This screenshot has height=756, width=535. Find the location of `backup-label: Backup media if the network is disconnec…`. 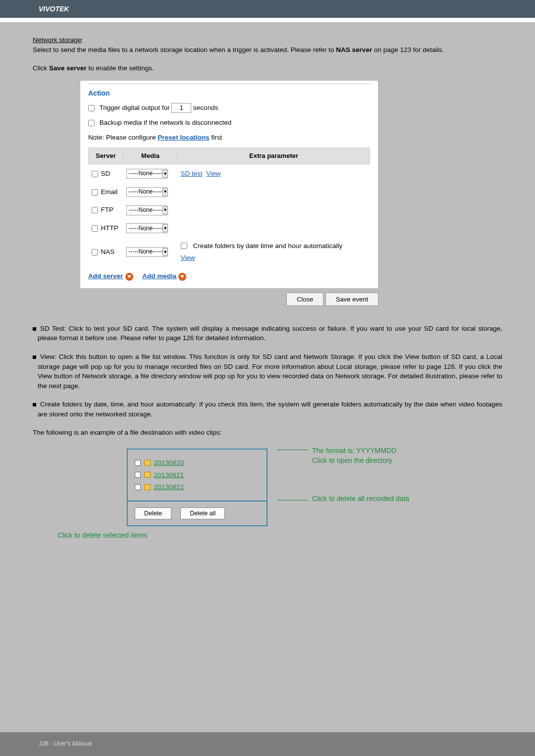

backup-label: Backup media if the network is disconnec… is located at coordinates (165, 123).